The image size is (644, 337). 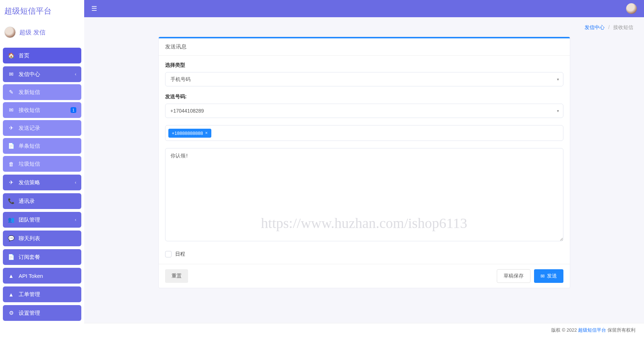 I want to click on reset-button: 重置, so click(x=177, y=276).